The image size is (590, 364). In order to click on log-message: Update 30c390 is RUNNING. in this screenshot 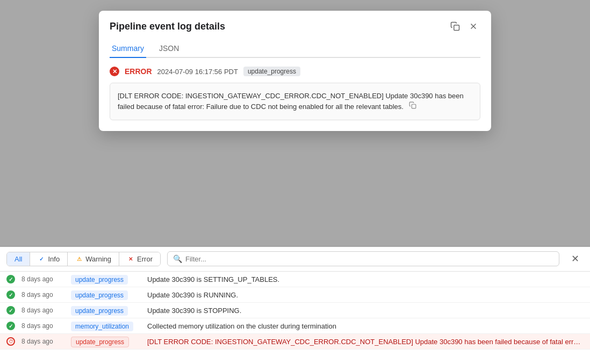, I will do `click(365, 295)`.